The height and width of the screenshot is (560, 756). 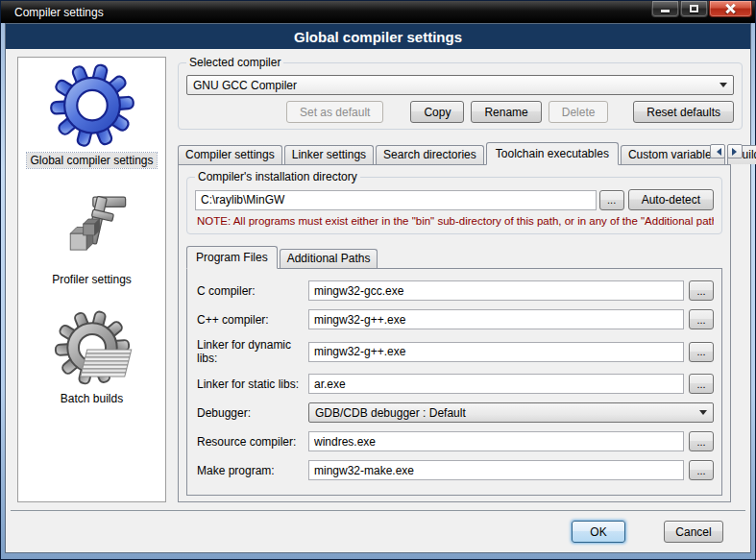 What do you see at coordinates (505, 111) in the screenshot?
I see `rename-button: Rename` at bounding box center [505, 111].